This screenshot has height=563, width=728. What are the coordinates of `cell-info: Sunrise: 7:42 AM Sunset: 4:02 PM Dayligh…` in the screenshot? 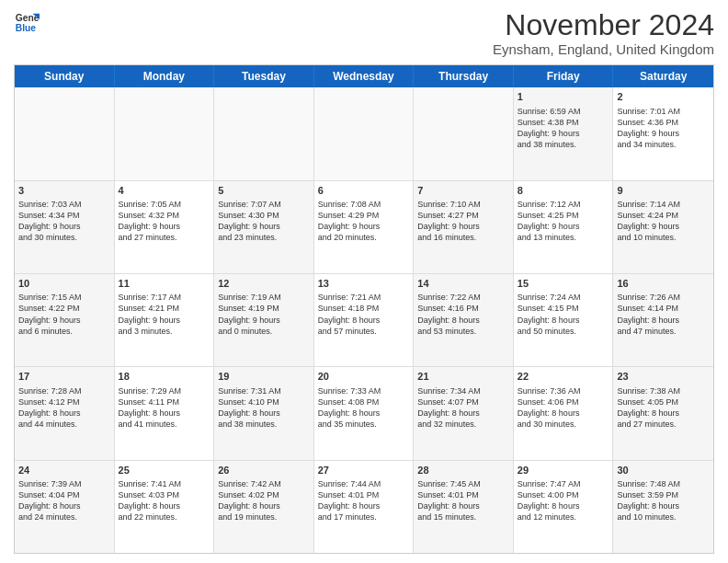 It's located at (264, 500).